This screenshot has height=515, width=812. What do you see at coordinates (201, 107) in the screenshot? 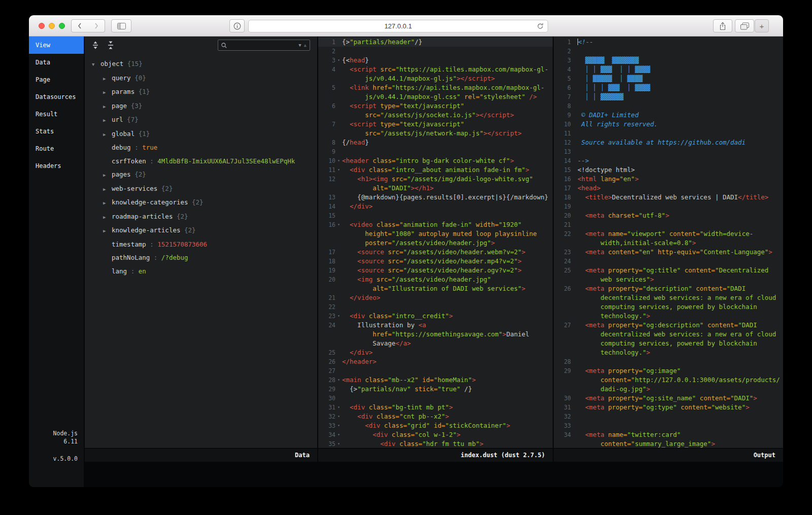
I see `tree-row-page: ▶page {3}` at bounding box center [201, 107].